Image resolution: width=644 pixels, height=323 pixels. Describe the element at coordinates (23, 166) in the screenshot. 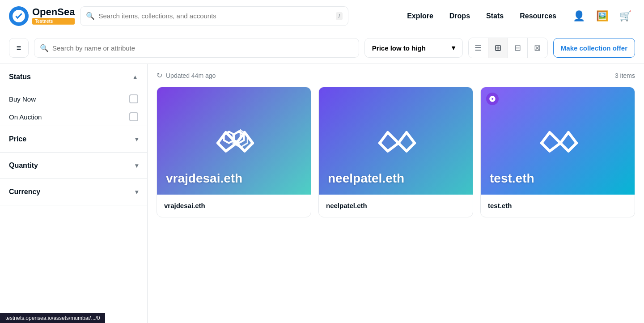

I see `quantity-label: Quantity` at that location.